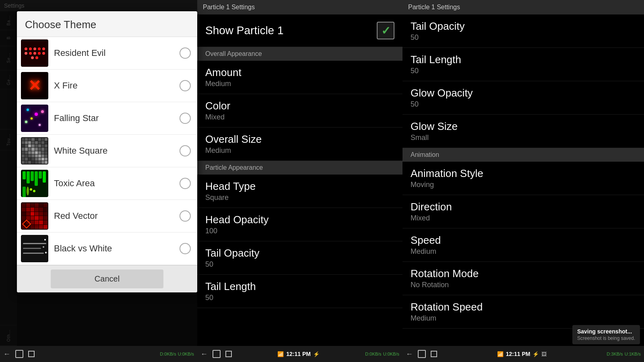 Image resolution: width=644 pixels, height=362 pixels. Describe the element at coordinates (107, 249) in the screenshot. I see `theme-item-bvw: Black vs White` at that location.